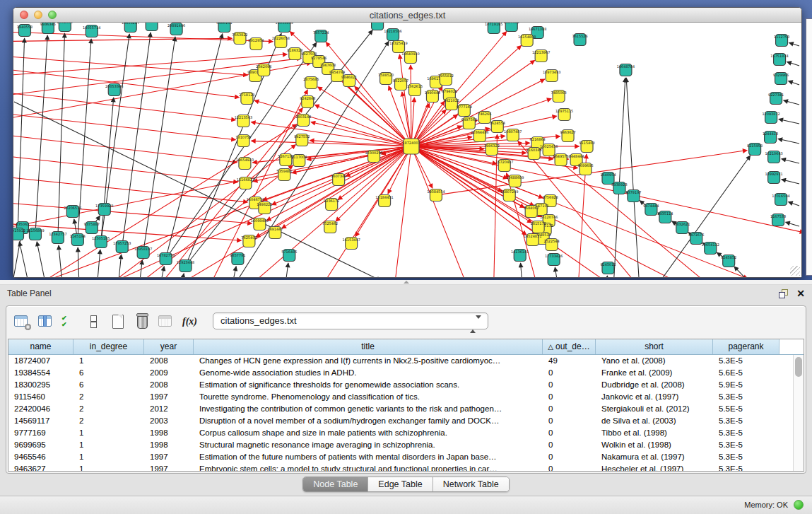  What do you see at coordinates (41, 397) in the screenshot?
I see `table-cell: 9115460` at bounding box center [41, 397].